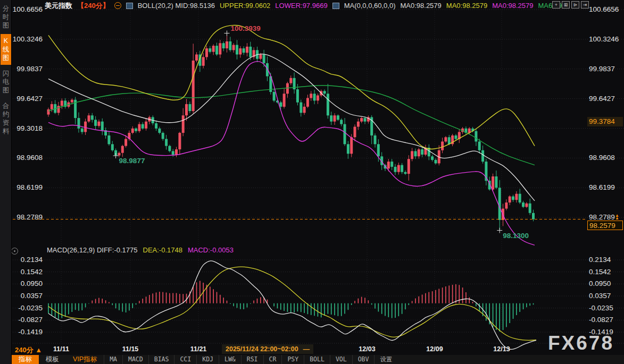 The width and height of the screenshot is (624, 364). Describe the element at coordinates (135, 359) in the screenshot. I see `toolbar-indicator-MACD: MACD` at that location.